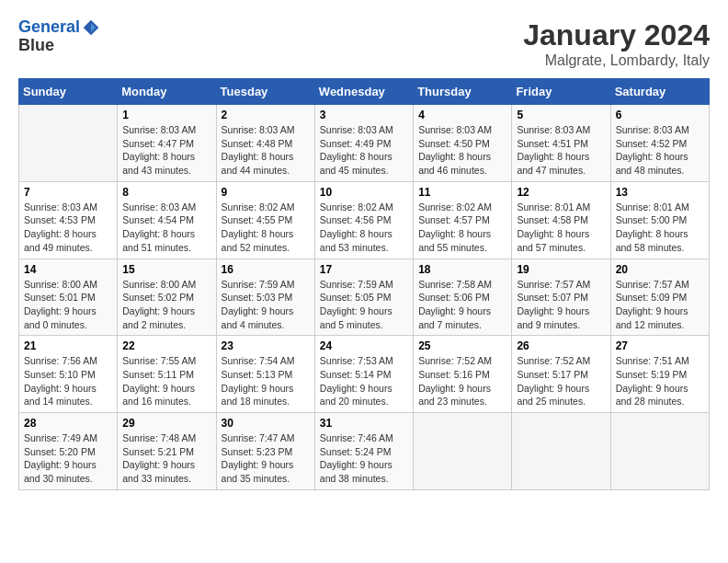  What do you see at coordinates (166, 115) in the screenshot?
I see `day-number: 1` at bounding box center [166, 115].